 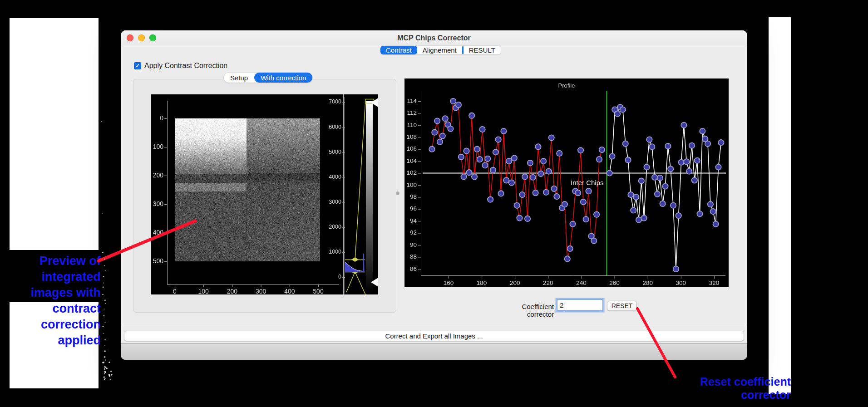 I want to click on right-white-panel, so click(x=780, y=206).